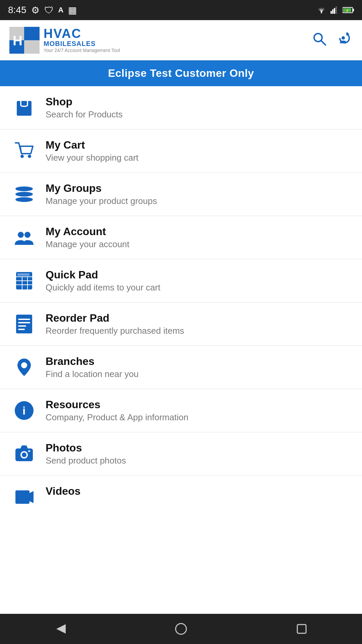  Describe the element at coordinates (101, 201) in the screenshot. I see `groups-subtitle: Manage your product groups` at that location.